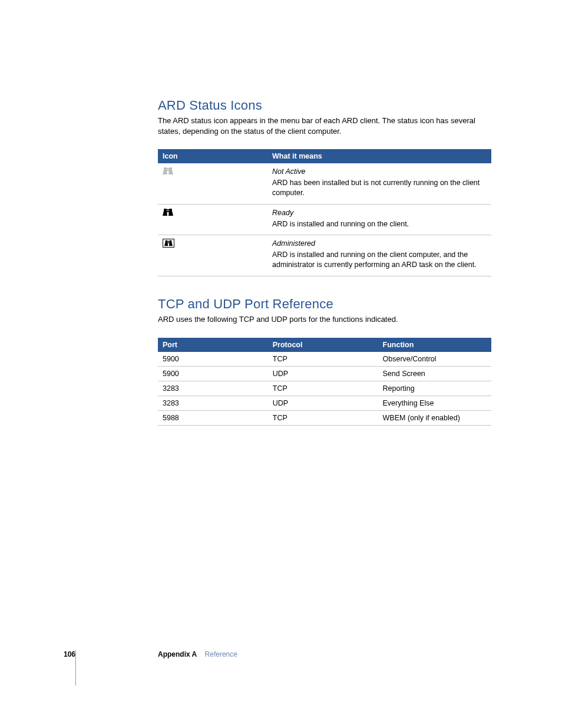 The image size is (562, 728). What do you see at coordinates (325, 403) in the screenshot?
I see `table-row: 3283 UDP Everything Else` at bounding box center [325, 403].